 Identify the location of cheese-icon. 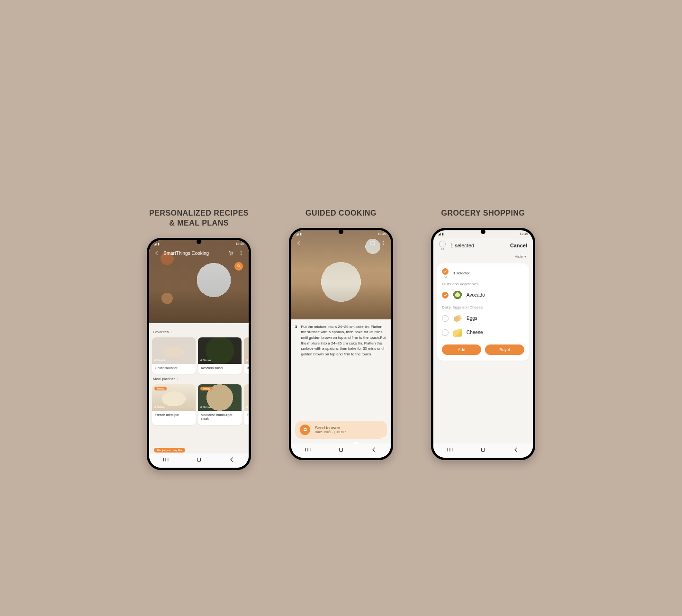
(458, 333).